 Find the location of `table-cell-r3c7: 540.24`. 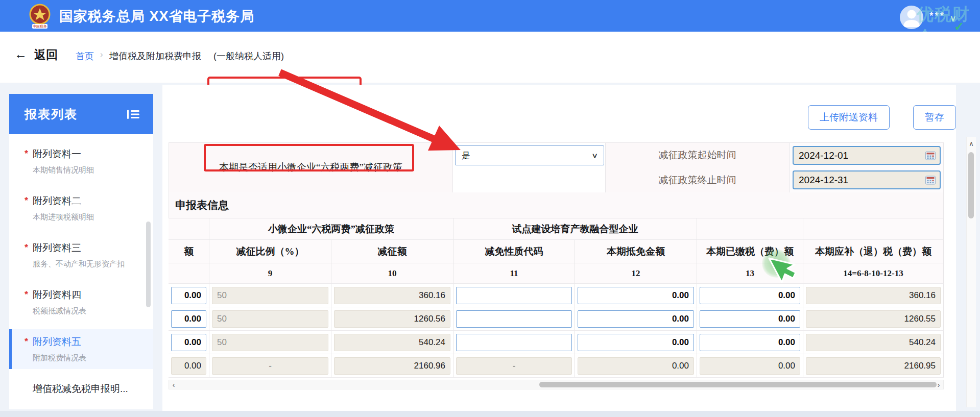

table-cell-r3c7: 540.24 is located at coordinates (873, 342).